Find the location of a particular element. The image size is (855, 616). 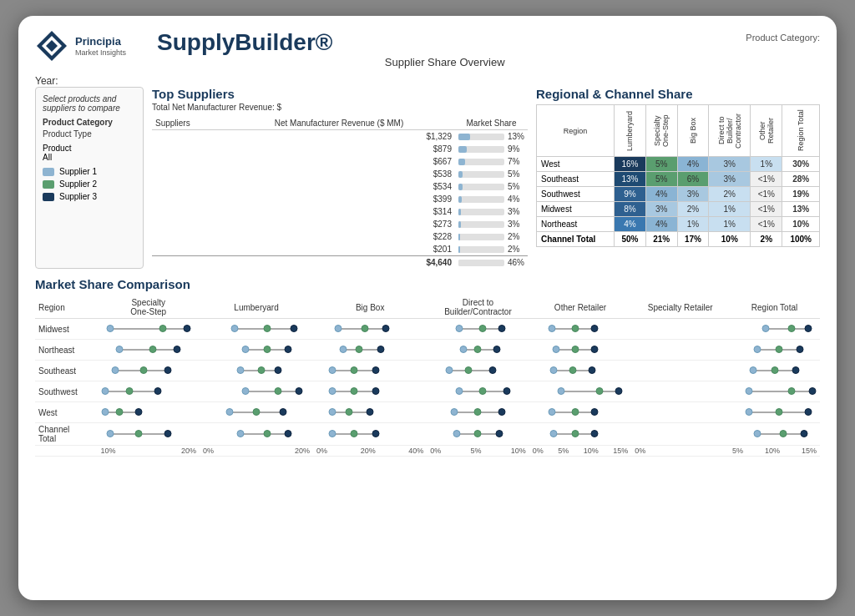

ms-col-header-3: Direct toBuilder/Contractor is located at coordinates (478, 307).